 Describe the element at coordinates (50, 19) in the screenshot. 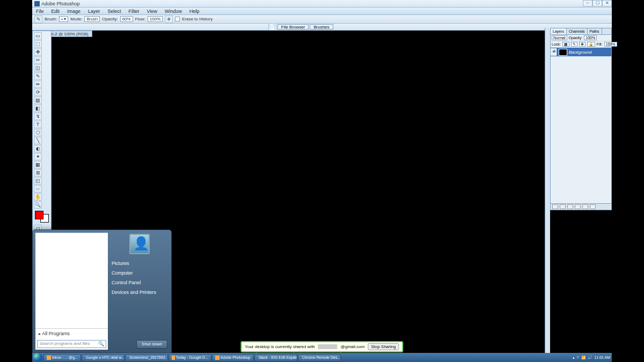

I see `brush-label: Brush:` at that location.